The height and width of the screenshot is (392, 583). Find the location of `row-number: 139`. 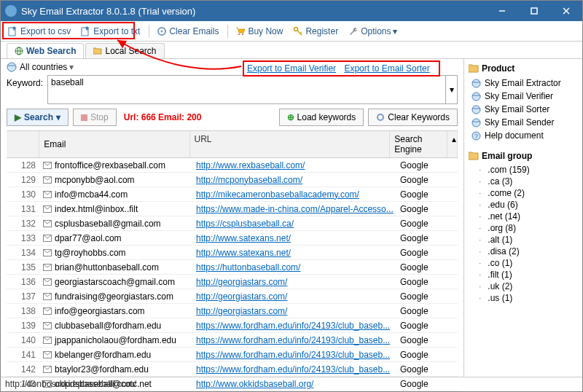

row-number: 139 is located at coordinates (23, 326).